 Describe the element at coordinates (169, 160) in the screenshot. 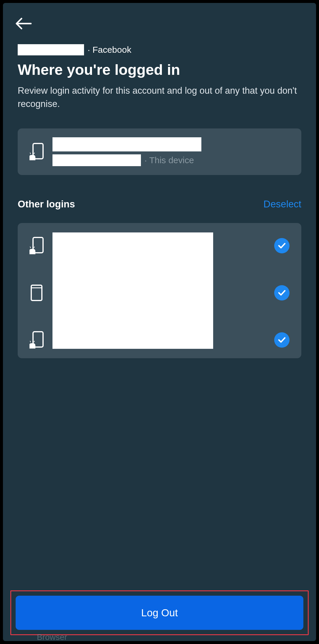

I see `this-device-label: · This device` at that location.